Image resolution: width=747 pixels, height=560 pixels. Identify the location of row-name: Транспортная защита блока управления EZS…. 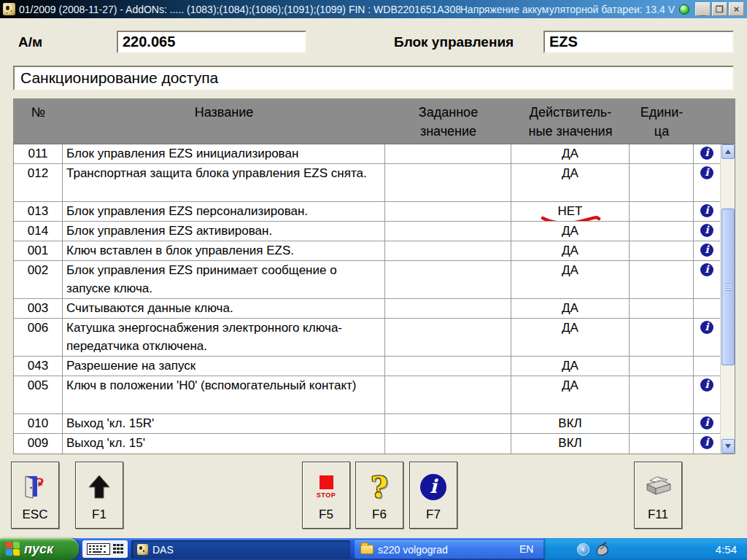
(224, 182).